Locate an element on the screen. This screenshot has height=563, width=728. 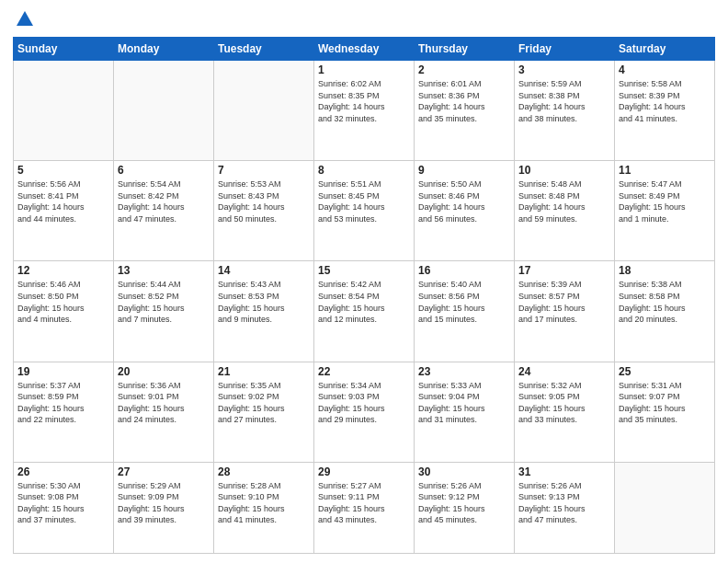
day-info: Sunrise: 5:40 AM Sunset: 8:56 PM Dayligh… is located at coordinates (464, 302).